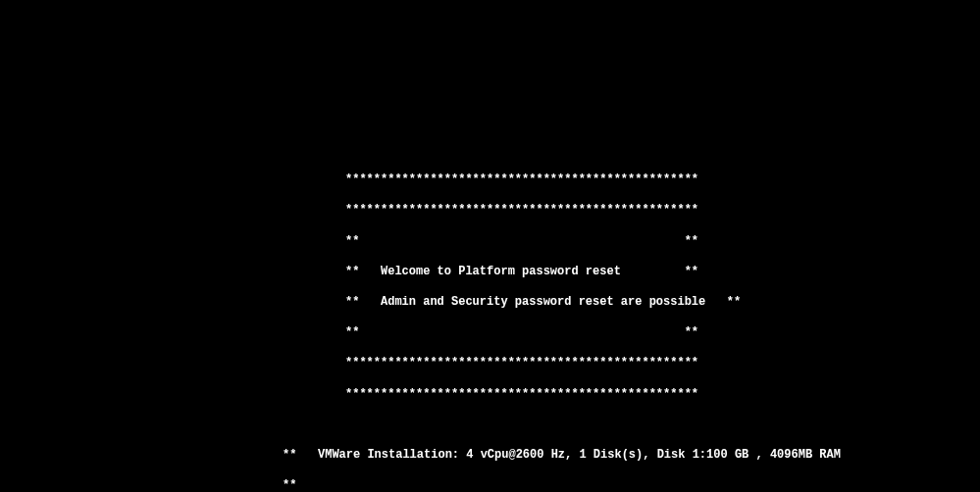 Image resolution: width=980 pixels, height=492 pixels. Describe the element at coordinates (663, 272) in the screenshot. I see `banner-welcome-line: ** Welcome to Platform password reset **` at that location.